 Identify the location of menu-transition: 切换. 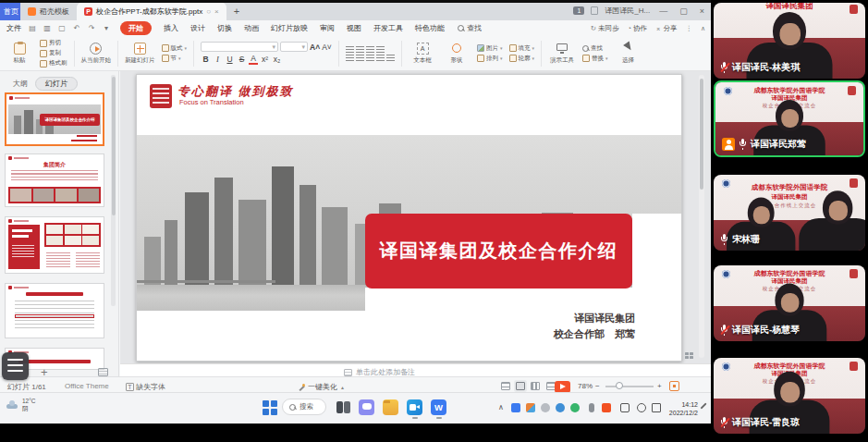
(225, 28).